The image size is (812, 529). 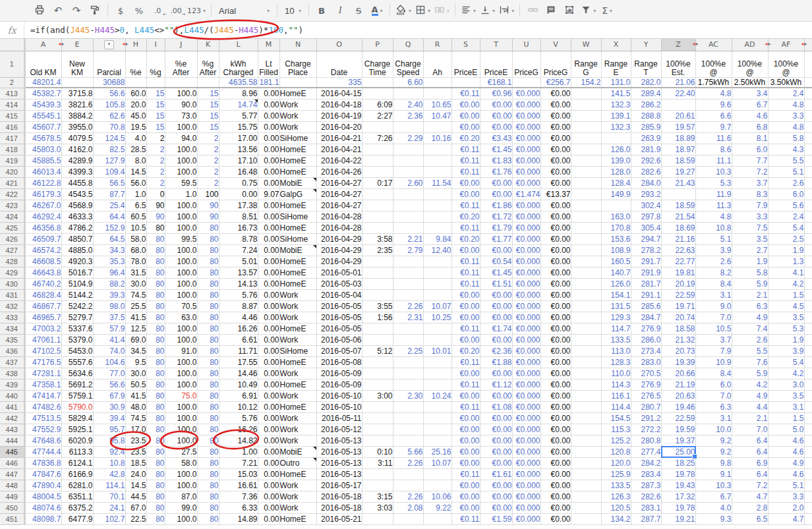 What do you see at coordinates (339, 283) in the screenshot?
I see `cell-O-430: 2016-05-03` at bounding box center [339, 283].